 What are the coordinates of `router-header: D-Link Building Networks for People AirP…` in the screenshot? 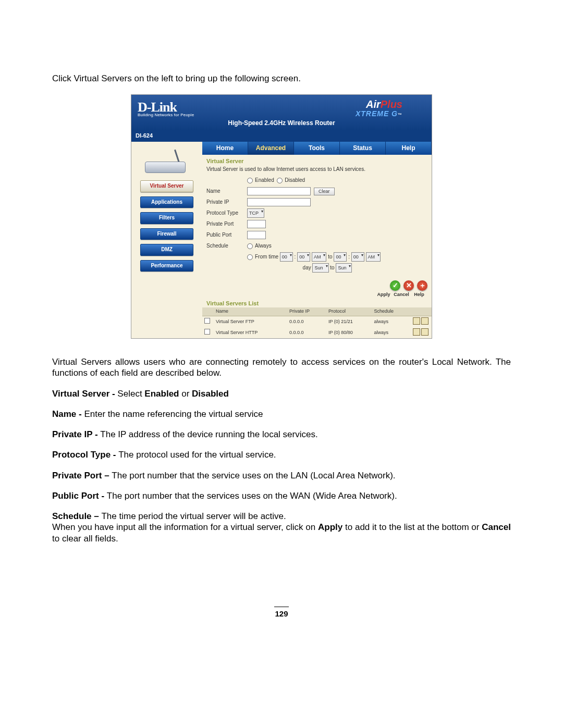 It's located at (282, 113).